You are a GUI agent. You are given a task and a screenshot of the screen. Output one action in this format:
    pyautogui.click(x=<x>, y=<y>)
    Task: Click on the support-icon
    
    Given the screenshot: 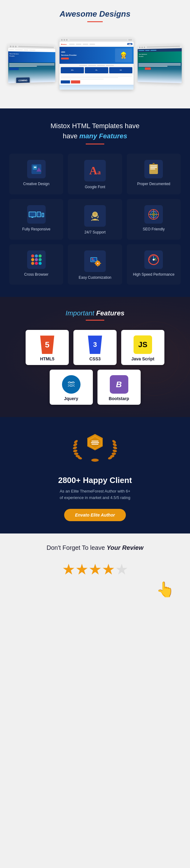 What is the action you would take?
    pyautogui.click(x=95, y=216)
    